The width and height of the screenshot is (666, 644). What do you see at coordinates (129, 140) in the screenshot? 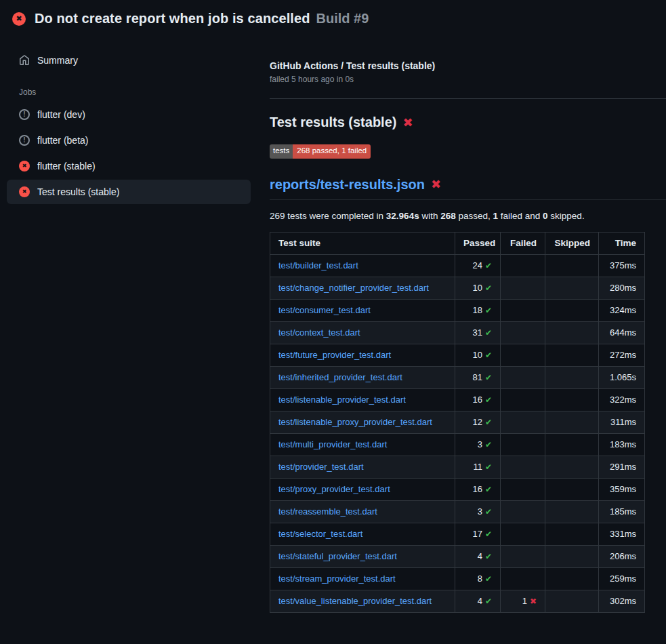
I see `sidebar-item-flutter-beta: !flutter (beta)` at bounding box center [129, 140].